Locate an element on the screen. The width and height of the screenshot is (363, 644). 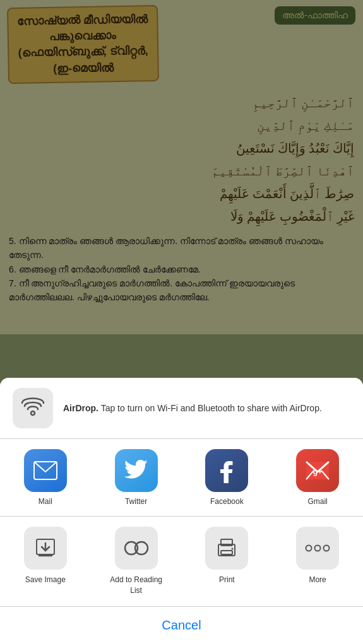
facebook-label: Facebook is located at coordinates (227, 501).